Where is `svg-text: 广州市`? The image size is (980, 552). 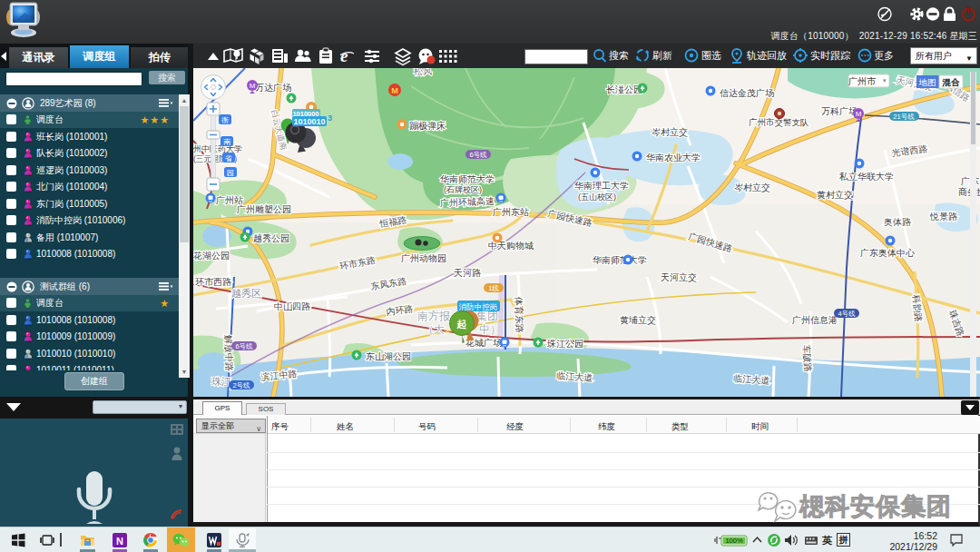
svg-text: 广州市 is located at coordinates (862, 82).